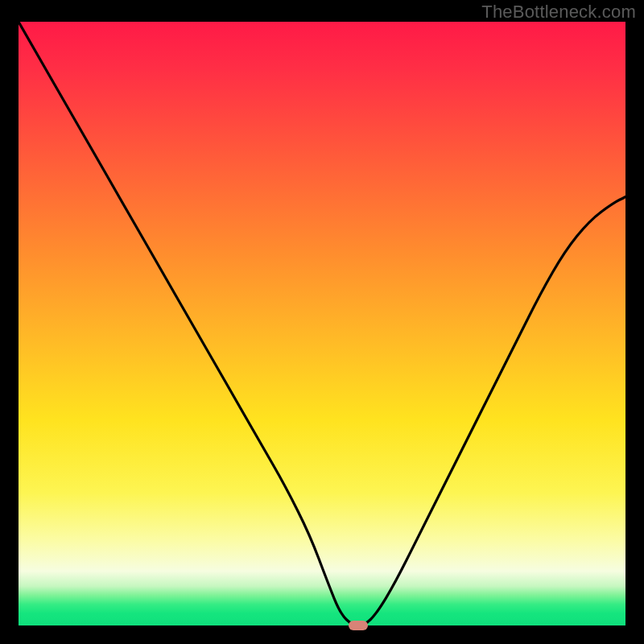 This screenshot has height=644, width=644. Describe the element at coordinates (358, 625) in the screenshot. I see `minimum-marker` at that location.